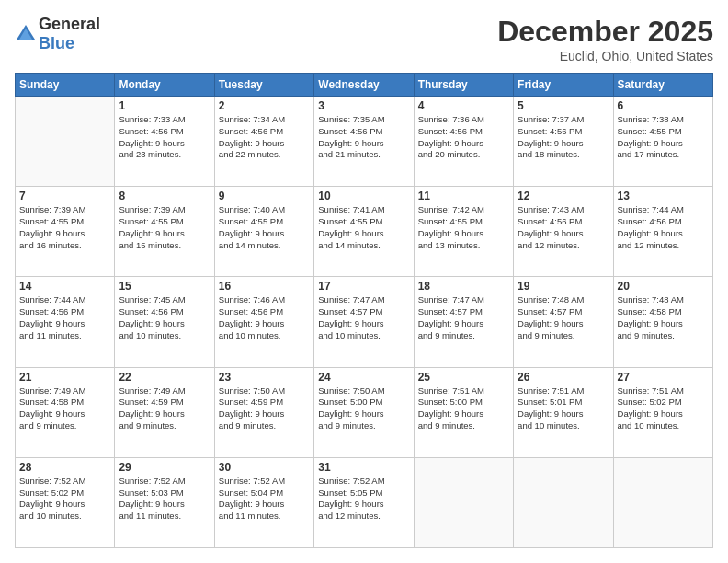 The image size is (728, 563). Describe the element at coordinates (664, 106) in the screenshot. I see `day-number: 6` at that location.